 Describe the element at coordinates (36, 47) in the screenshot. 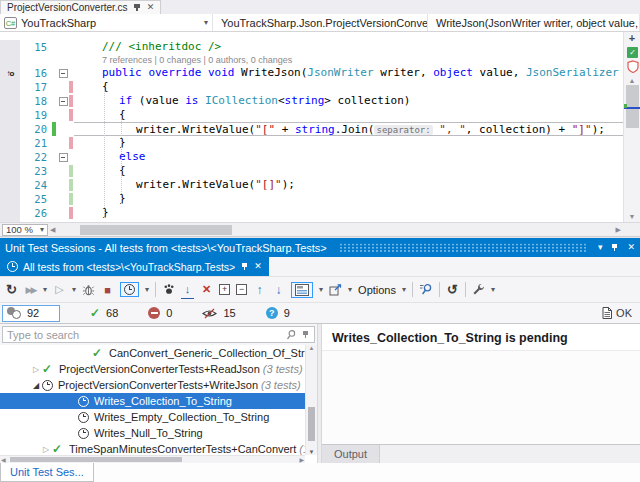

I see `line-number: 15` at that location.